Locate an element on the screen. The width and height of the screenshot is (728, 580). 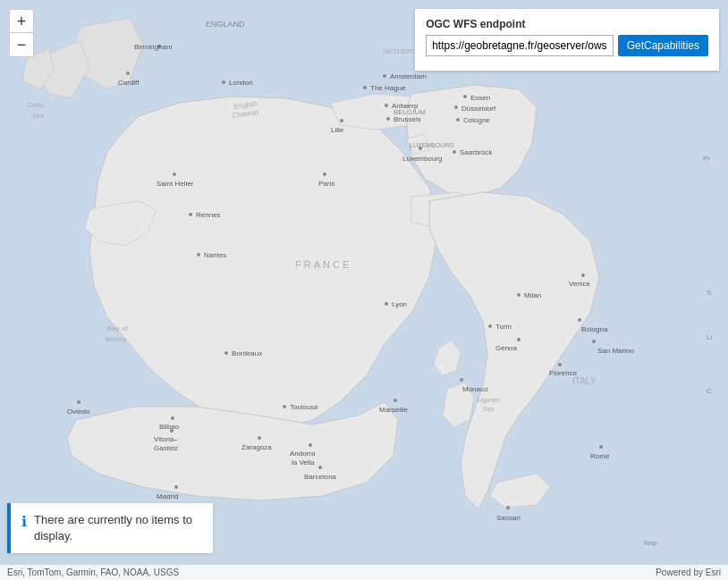
svg-text: Sassari is located at coordinates (508, 518).